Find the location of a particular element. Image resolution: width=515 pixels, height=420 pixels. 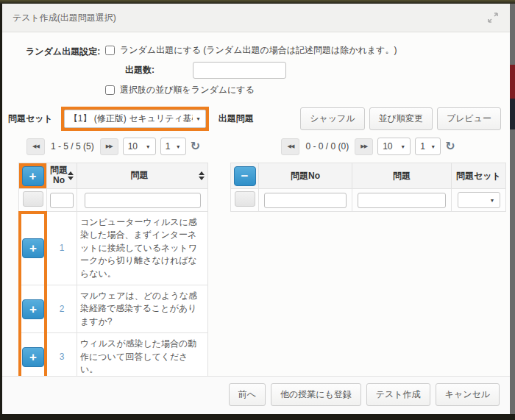

page-edge-red is located at coordinates (512, 82).